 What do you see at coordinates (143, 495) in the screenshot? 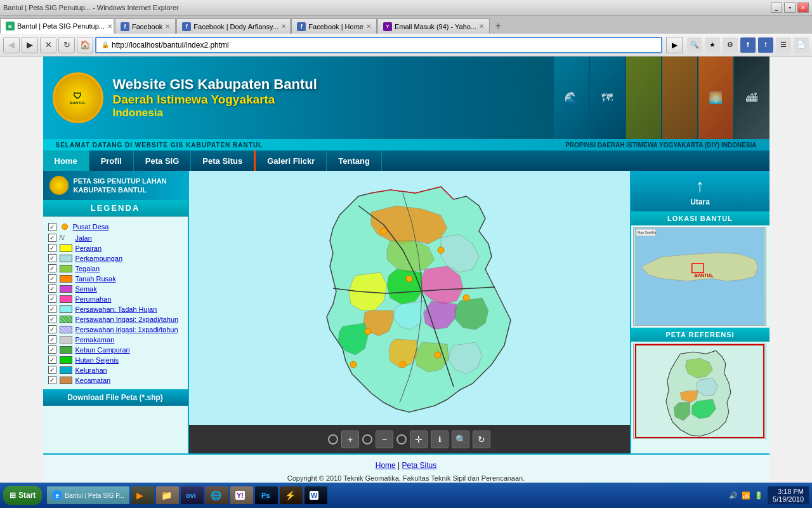
I see `taskbar-item-media: ▶` at bounding box center [143, 495].